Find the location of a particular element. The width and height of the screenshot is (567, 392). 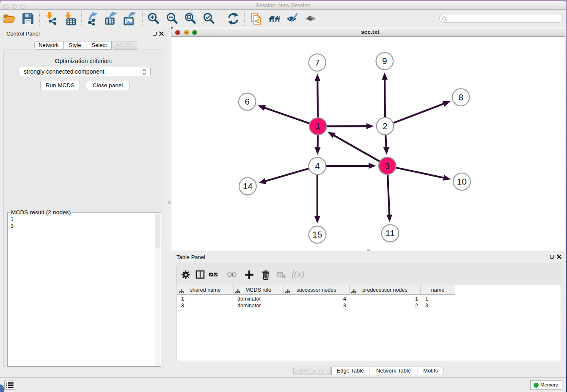

svg-text: 9 is located at coordinates (384, 61).